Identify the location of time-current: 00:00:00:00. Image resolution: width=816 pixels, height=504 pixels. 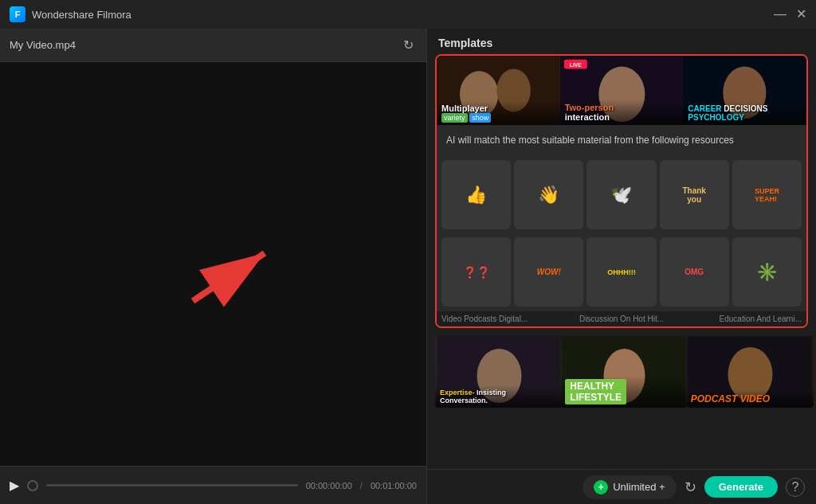
(329, 486).